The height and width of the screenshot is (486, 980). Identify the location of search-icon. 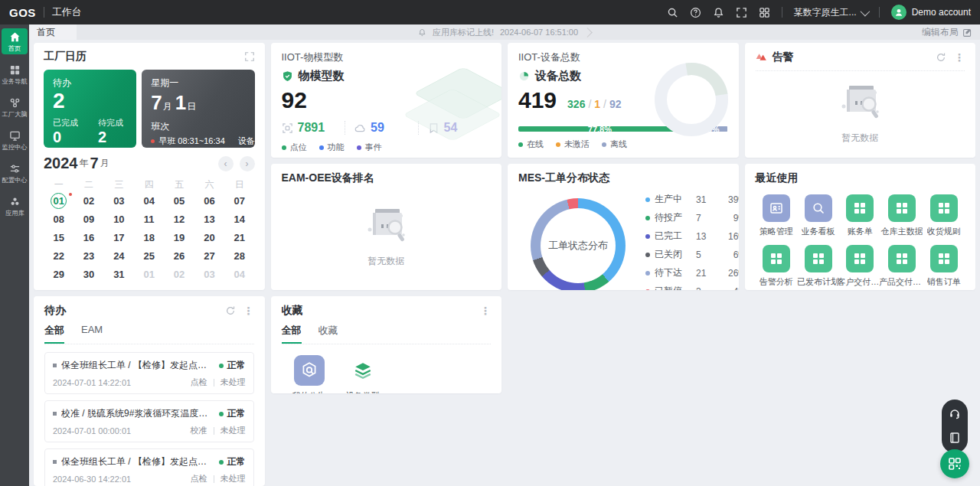
(672, 12).